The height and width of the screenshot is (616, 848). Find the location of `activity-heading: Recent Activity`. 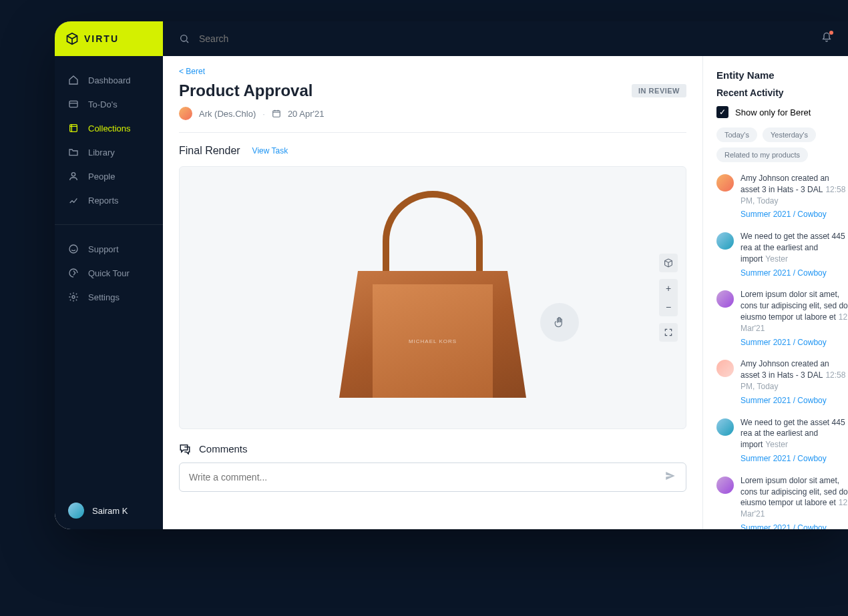

activity-heading: Recent Activity is located at coordinates (783, 93).